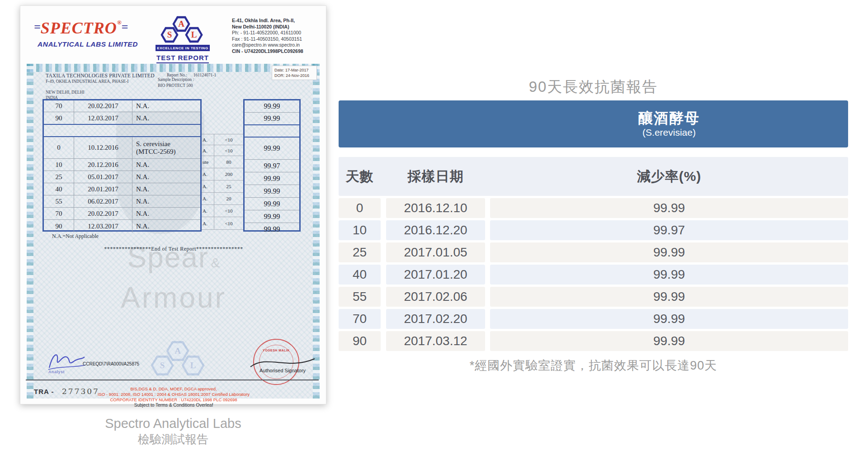 The image size is (868, 451). What do you see at coordinates (173, 431) in the screenshot?
I see `certificate-caption: Spectro Analytical Labs 檢驗測試報告` at bounding box center [173, 431].